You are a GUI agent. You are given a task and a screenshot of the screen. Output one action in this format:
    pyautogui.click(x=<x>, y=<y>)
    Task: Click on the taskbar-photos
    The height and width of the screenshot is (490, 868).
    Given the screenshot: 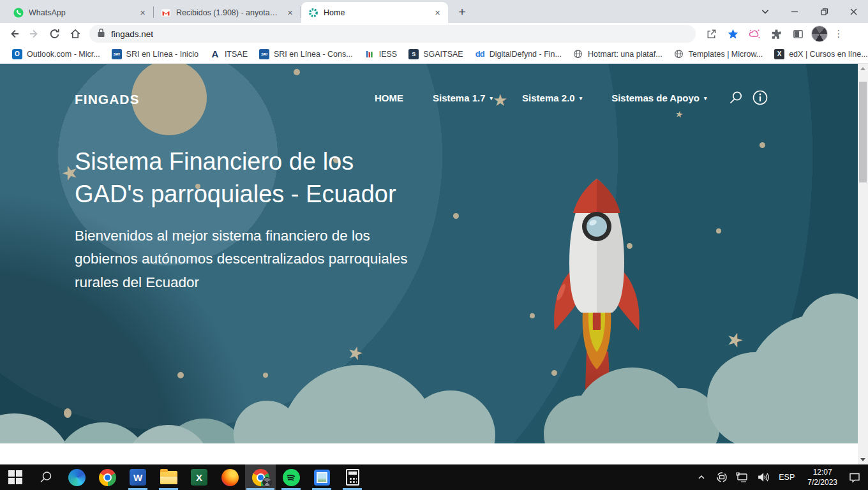 What is the action you would take?
    pyautogui.click(x=322, y=477)
    